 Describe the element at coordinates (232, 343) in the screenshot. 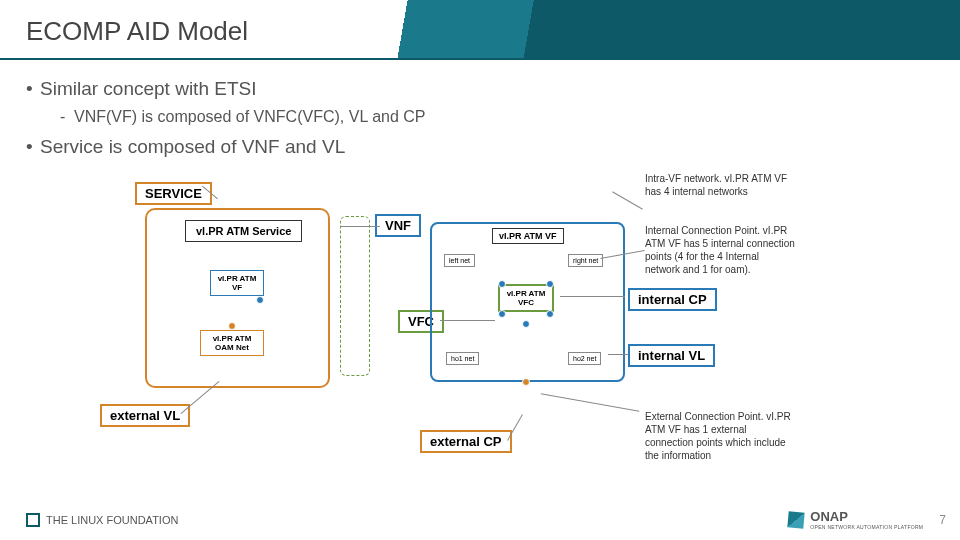

I see `oam-net-box: vI.PR ATM OAM Net` at that location.